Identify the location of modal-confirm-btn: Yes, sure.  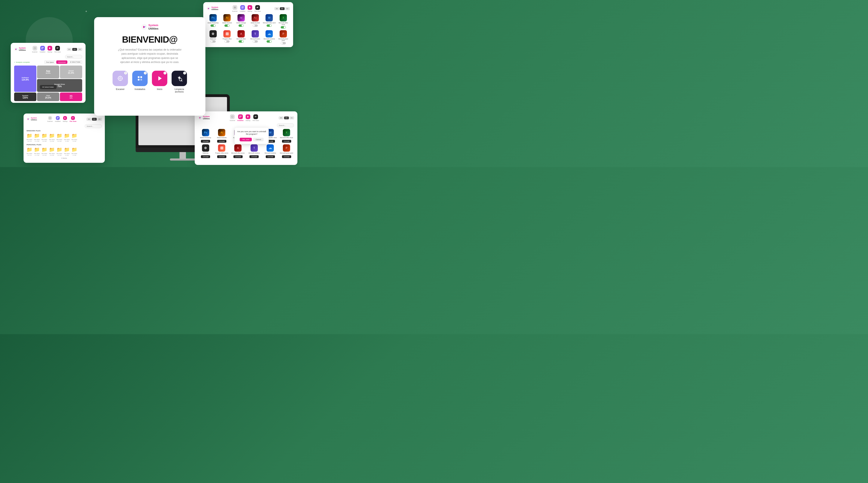
(246, 140).